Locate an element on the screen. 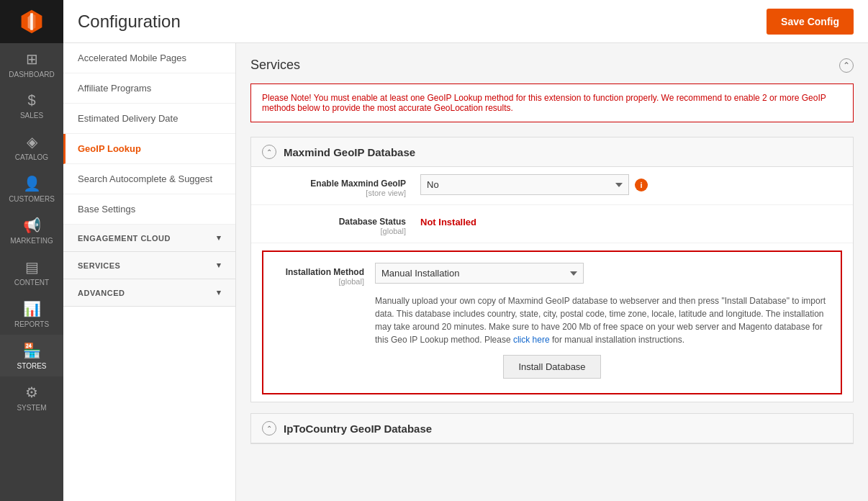  iptocountry-section-header: ⌃ IpToCountry GeoIP Database is located at coordinates (552, 429).